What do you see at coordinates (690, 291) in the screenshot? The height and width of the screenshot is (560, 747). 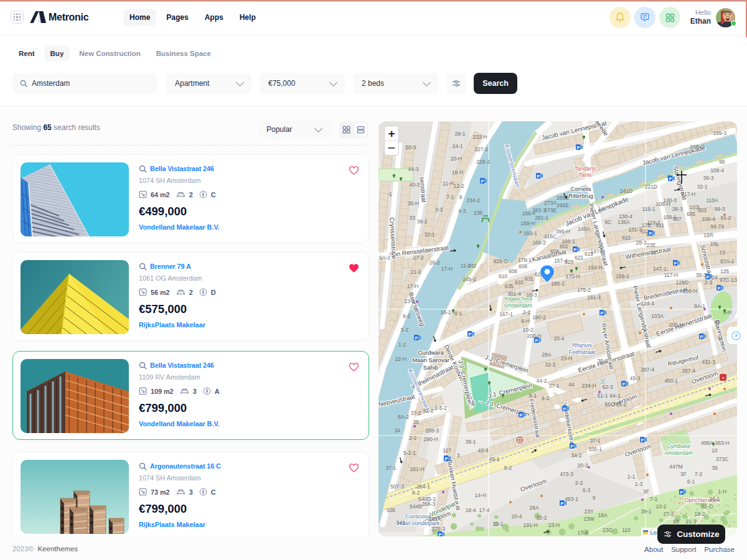 I see `svg-text: 106-H` at bounding box center [690, 291].